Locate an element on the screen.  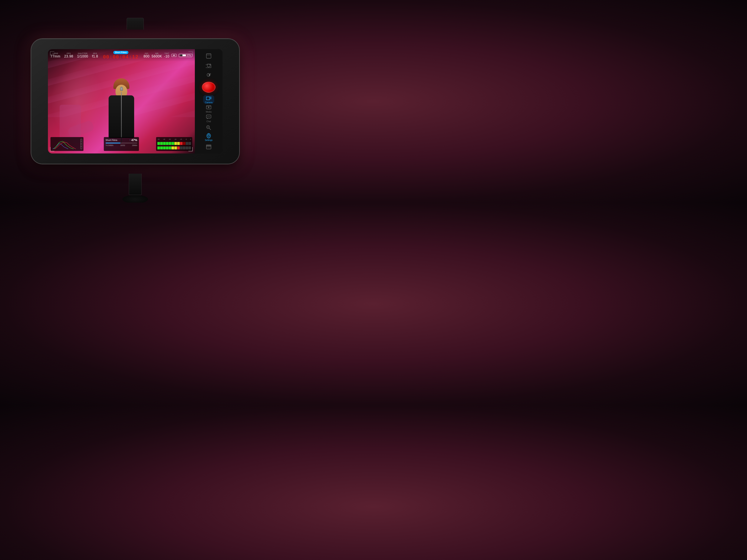
camera-label: Camera is located at coordinates (209, 103).